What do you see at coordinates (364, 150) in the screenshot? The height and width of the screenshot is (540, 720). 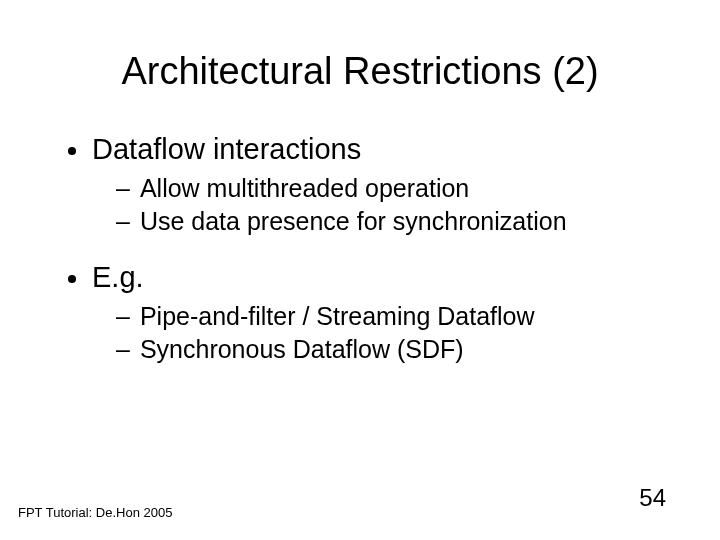 I see `bullet-item: Dataflow interactions` at bounding box center [364, 150].